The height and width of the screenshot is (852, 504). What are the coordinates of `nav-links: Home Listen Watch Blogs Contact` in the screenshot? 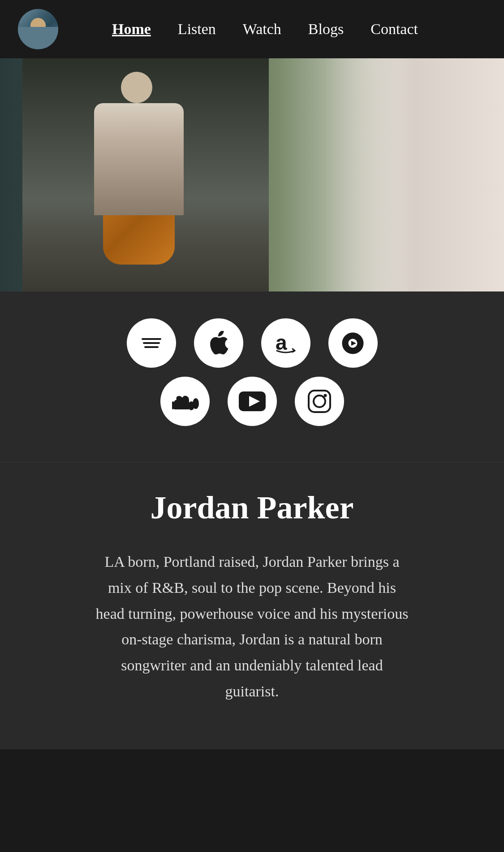 It's located at (265, 29).